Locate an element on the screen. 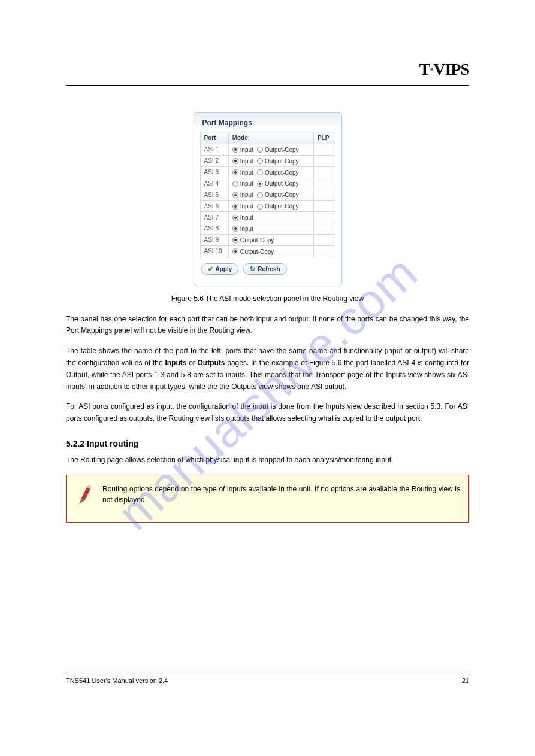  table-row: ASI 5InputOutput-Copy is located at coordinates (267, 195).